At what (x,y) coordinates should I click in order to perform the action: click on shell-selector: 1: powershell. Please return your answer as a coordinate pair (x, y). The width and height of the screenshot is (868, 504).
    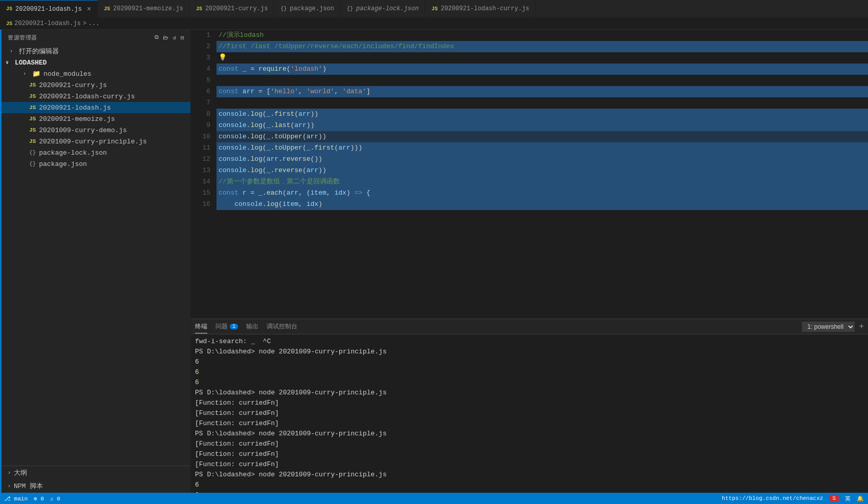
    Looking at the image, I should click on (828, 327).